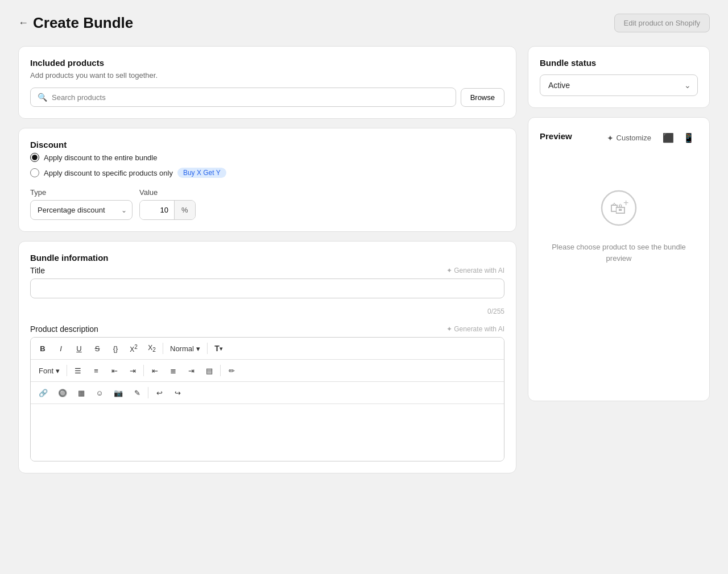  What do you see at coordinates (155, 371) in the screenshot?
I see `align-left-button: ⇤` at bounding box center [155, 371].